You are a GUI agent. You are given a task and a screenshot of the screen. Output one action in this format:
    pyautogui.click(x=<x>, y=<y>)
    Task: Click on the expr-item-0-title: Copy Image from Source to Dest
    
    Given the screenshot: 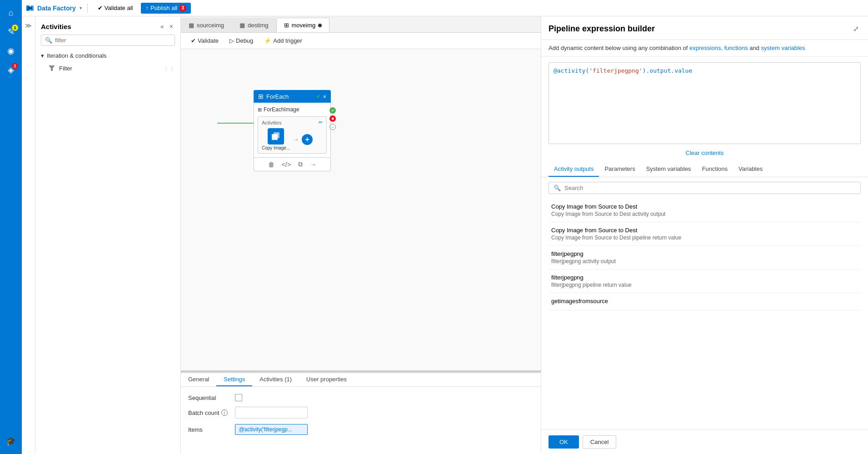 What is the action you would take?
    pyautogui.click(x=704, y=206)
    